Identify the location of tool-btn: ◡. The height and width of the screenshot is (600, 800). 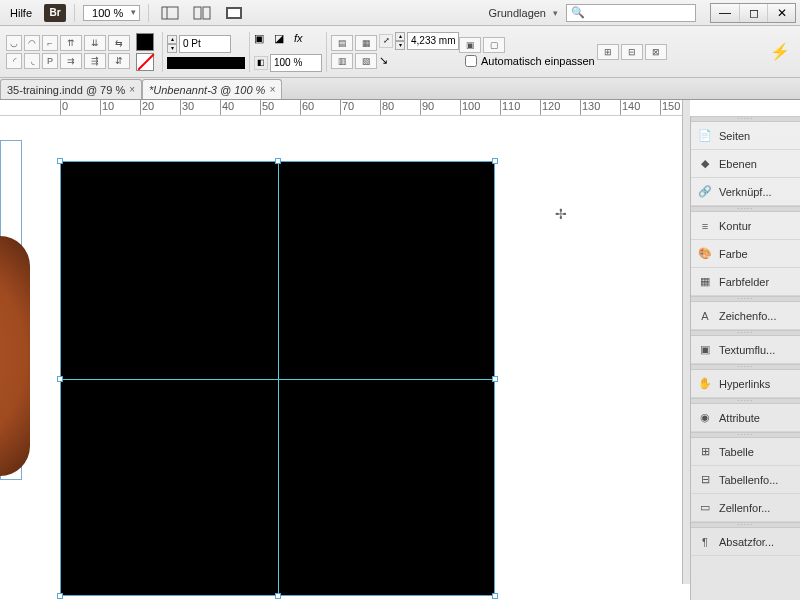
(14, 43).